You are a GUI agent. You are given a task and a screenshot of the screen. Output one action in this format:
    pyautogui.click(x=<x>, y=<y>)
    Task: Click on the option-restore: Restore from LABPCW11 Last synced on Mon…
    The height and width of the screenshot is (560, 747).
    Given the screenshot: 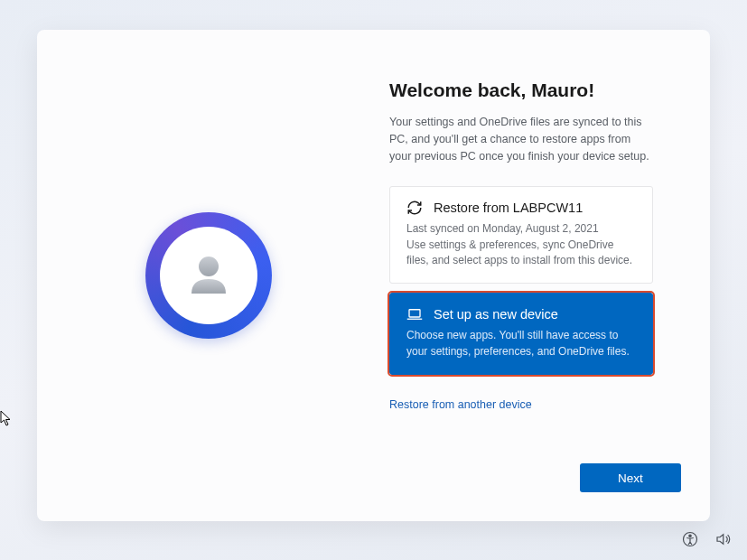 What is the action you would take?
    pyautogui.click(x=521, y=235)
    